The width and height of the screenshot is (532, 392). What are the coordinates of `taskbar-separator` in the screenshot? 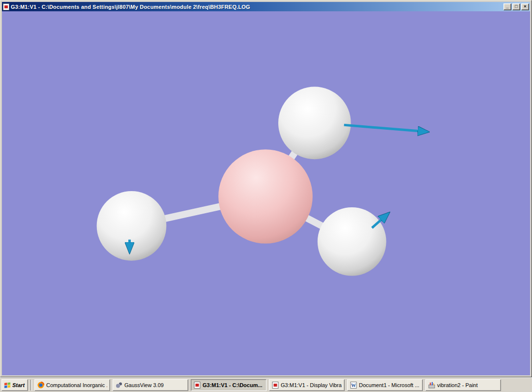 It's located at (31, 385).